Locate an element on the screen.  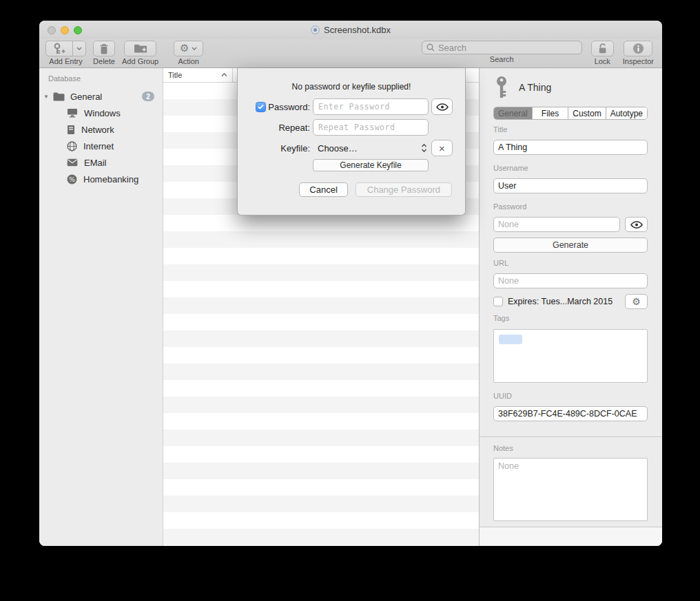
clear-keyfile-button: × is located at coordinates (442, 148).